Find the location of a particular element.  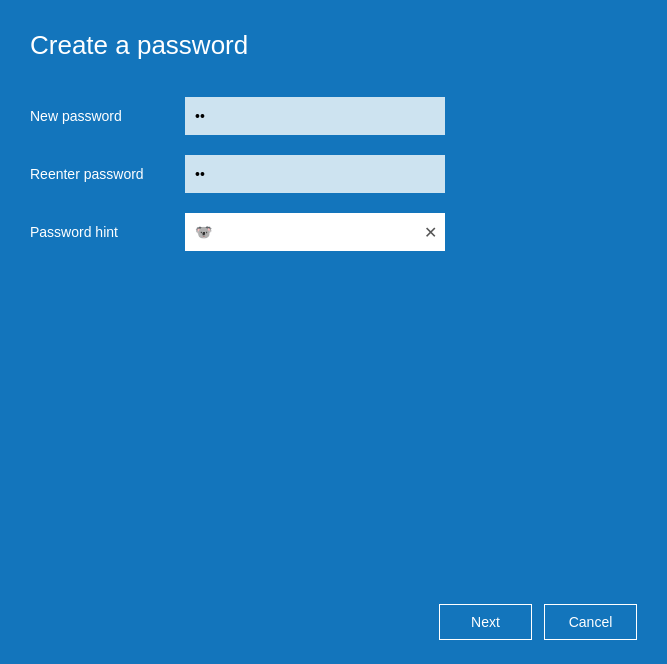

password-hint-input-wrapper: ✕ is located at coordinates (315, 232).